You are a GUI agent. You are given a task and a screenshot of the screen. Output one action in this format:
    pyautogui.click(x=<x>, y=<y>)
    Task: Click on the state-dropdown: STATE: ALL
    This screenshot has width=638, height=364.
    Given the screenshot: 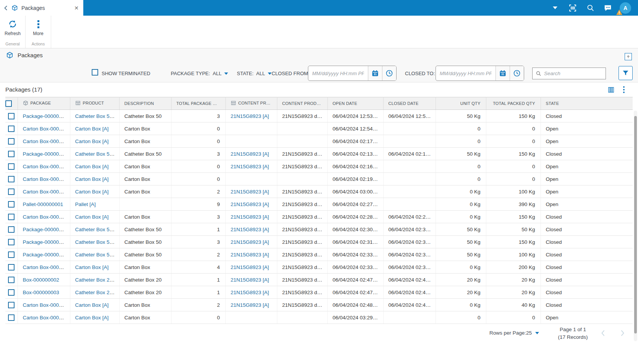 What is the action you would take?
    pyautogui.click(x=254, y=73)
    